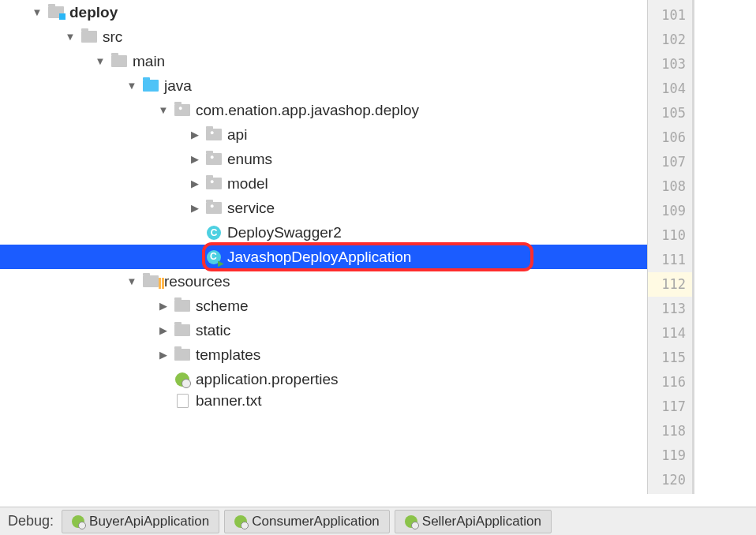 The width and height of the screenshot is (756, 535). Describe the element at coordinates (670, 114) in the screenshot. I see `line-number: 105` at that location.